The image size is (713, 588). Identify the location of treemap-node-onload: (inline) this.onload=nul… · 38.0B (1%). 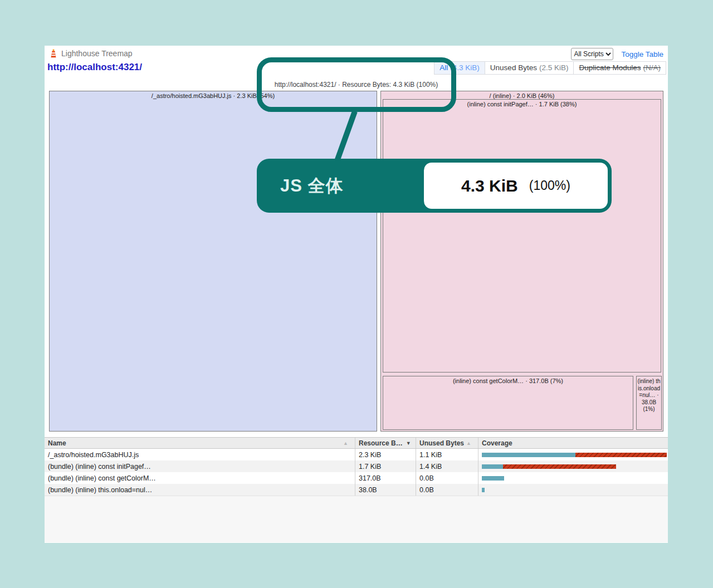
(649, 403).